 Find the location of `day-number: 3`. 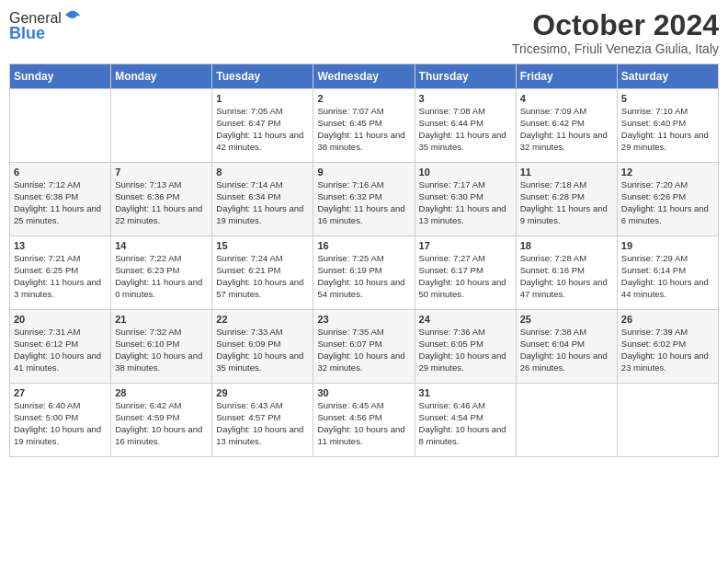

day-number: 3 is located at coordinates (465, 98).